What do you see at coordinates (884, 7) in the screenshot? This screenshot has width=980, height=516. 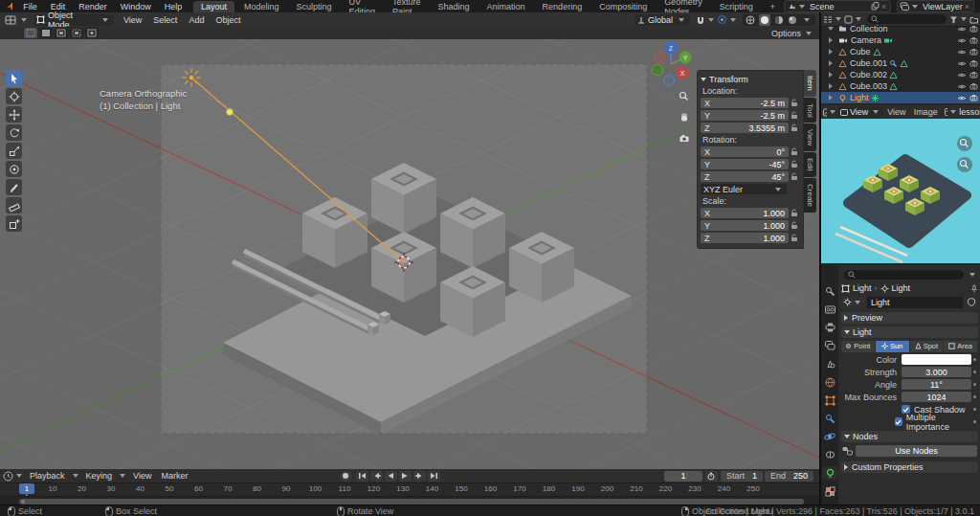 I see `unlink-scene-icon: ×` at bounding box center [884, 7].